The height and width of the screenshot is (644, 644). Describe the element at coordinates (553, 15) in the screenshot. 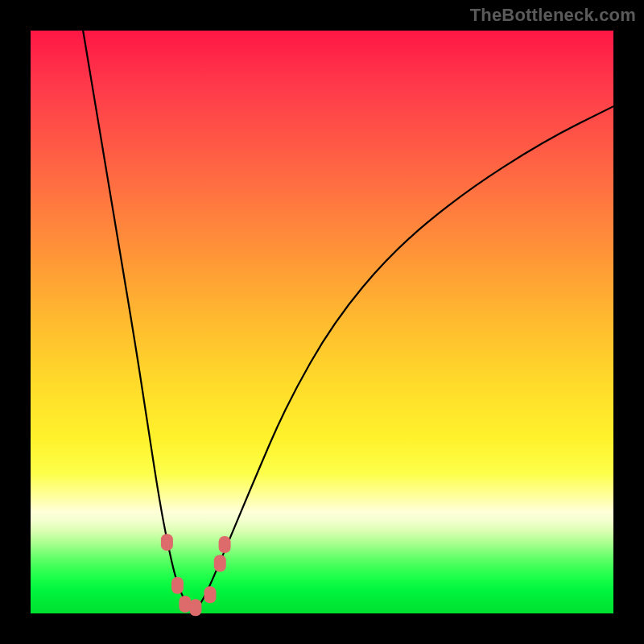

I see `watermark-text: TheBottleneck.com` at that location.